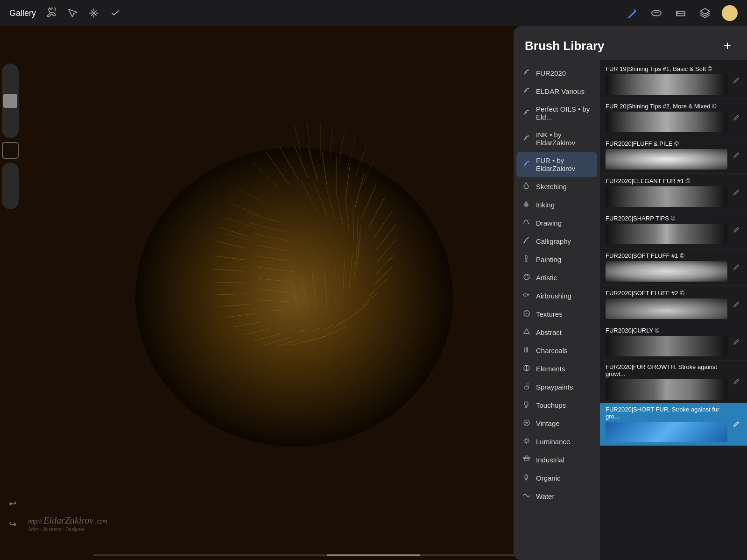  Describe the element at coordinates (736, 80) in the screenshot. I see `brush-edit-icon-fur19` at that location.